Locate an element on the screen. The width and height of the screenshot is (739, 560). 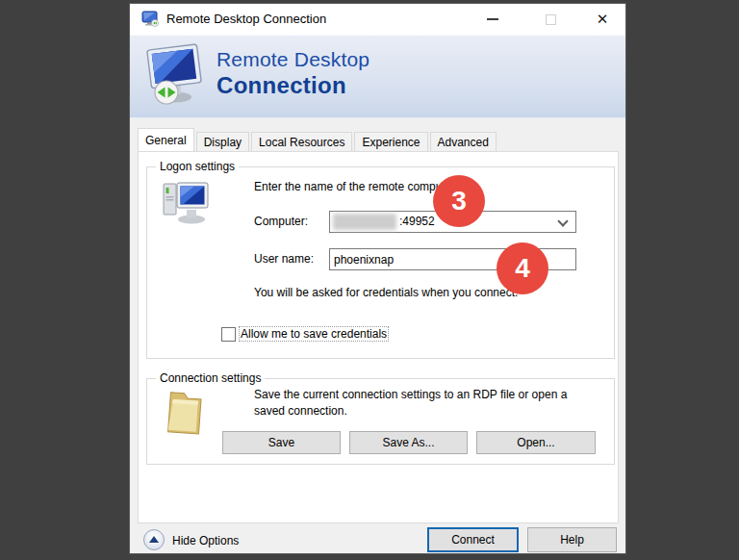
credentials-note: You will be asked for credentials when y… is located at coordinates (386, 293).